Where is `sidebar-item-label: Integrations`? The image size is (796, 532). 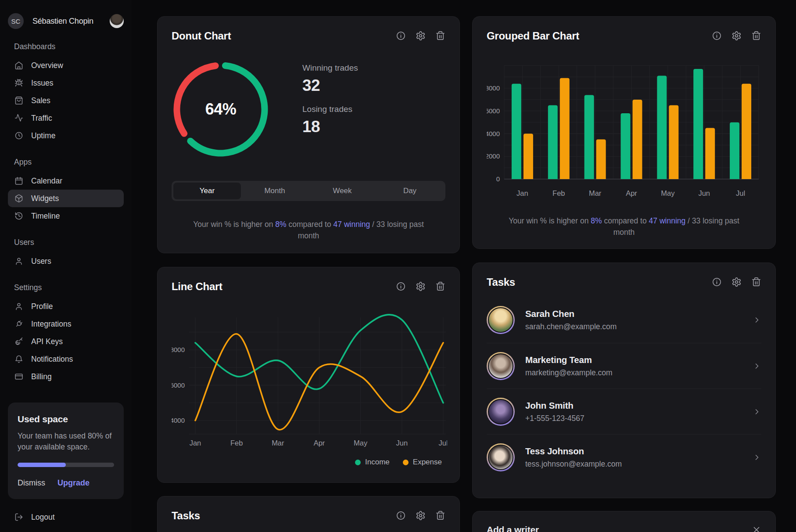 sidebar-item-label: Integrations is located at coordinates (51, 324).